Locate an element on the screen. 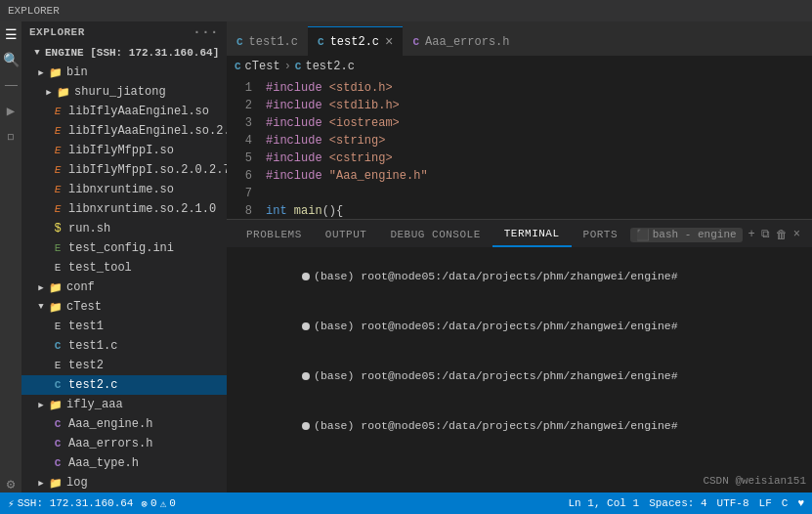 This screenshot has height=514, width=812. status-encoding: UTF-8 is located at coordinates (733, 503).